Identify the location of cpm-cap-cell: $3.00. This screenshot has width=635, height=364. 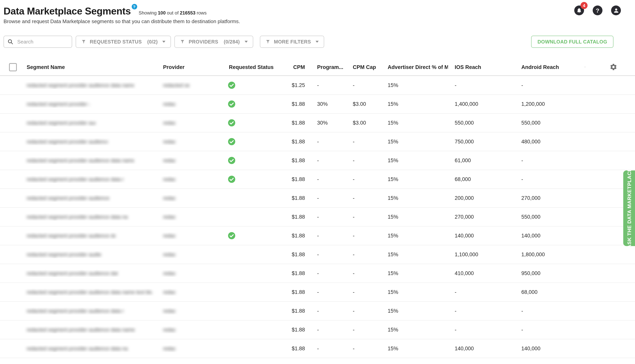
(365, 123).